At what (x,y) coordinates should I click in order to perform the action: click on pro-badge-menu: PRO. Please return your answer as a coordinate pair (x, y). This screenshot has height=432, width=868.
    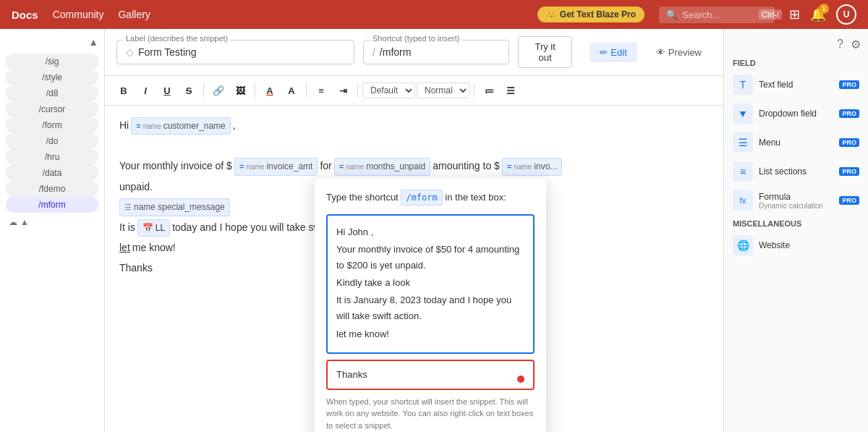
    Looking at the image, I should click on (849, 143).